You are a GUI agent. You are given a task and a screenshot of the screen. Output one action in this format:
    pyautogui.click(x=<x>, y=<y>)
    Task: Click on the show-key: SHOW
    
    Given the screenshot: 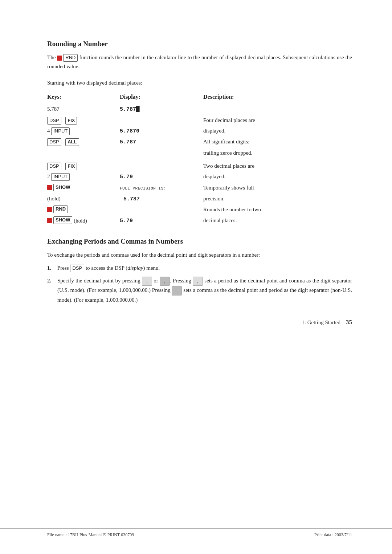 What is the action you would take?
    pyautogui.click(x=63, y=187)
    